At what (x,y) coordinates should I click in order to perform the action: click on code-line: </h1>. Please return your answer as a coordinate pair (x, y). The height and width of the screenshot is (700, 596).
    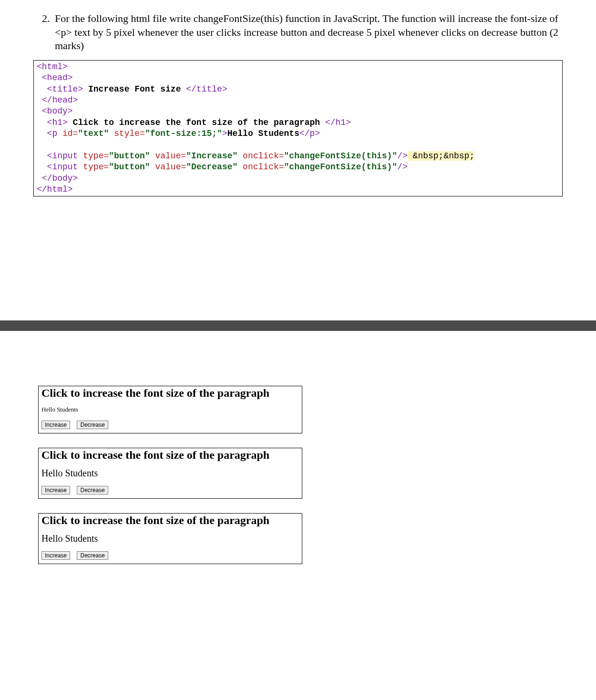
    Looking at the image, I should click on (338, 123).